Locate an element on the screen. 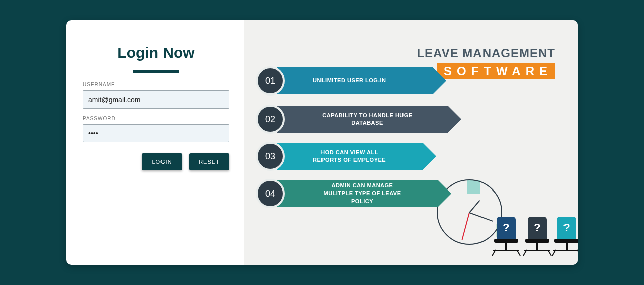  reset-button: RESET is located at coordinates (209, 162).